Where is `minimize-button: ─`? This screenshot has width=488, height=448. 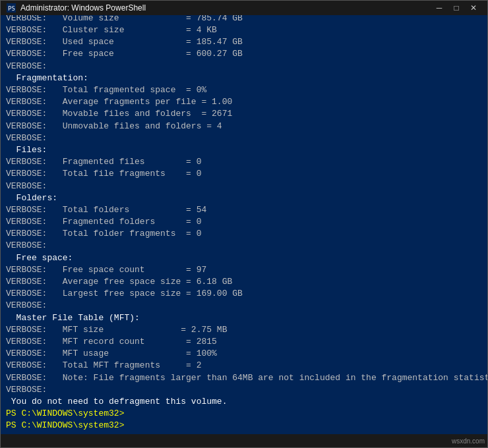
minimize-button: ─ is located at coordinates (439, 8).